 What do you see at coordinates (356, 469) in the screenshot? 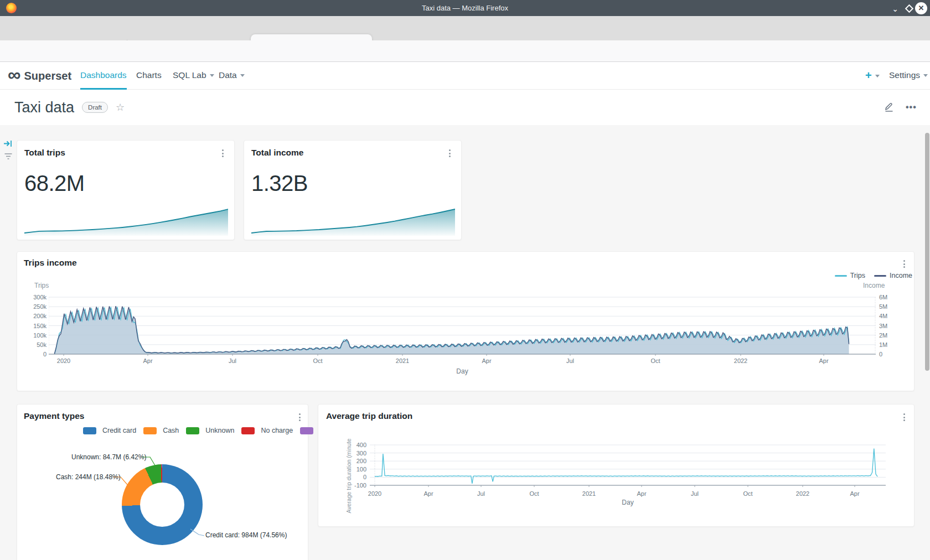
I see `axis-tick-label: 100` at bounding box center [356, 469].